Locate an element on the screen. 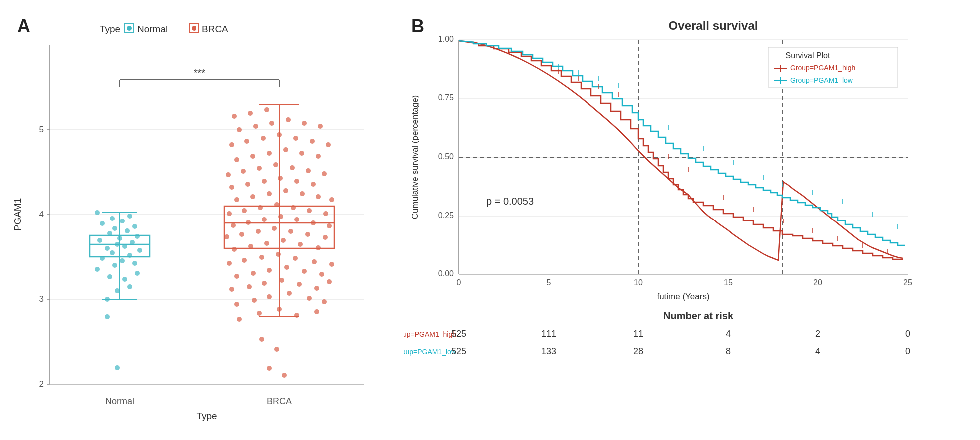 The image size is (980, 440). significance-stars: *** is located at coordinates (199, 73).